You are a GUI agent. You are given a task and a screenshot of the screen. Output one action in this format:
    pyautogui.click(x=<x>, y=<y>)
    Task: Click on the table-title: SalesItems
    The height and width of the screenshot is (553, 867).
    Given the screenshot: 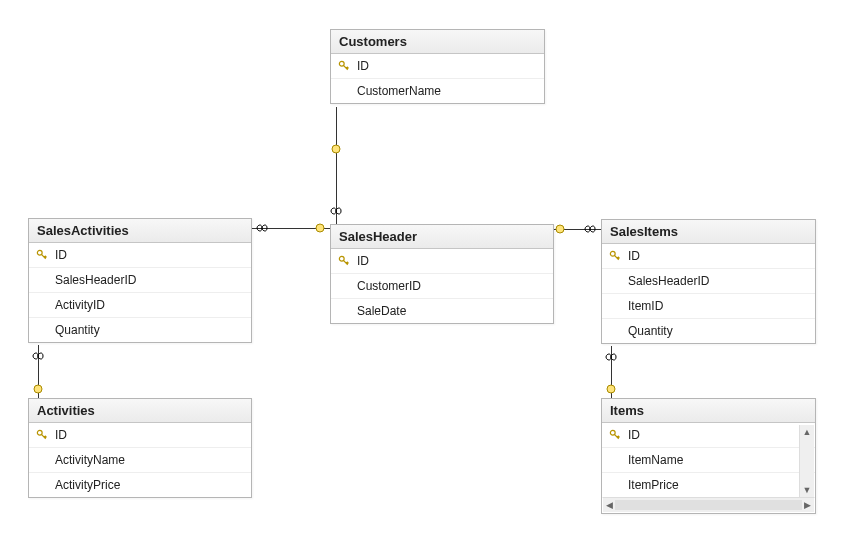 What is the action you would take?
    pyautogui.click(x=708, y=232)
    